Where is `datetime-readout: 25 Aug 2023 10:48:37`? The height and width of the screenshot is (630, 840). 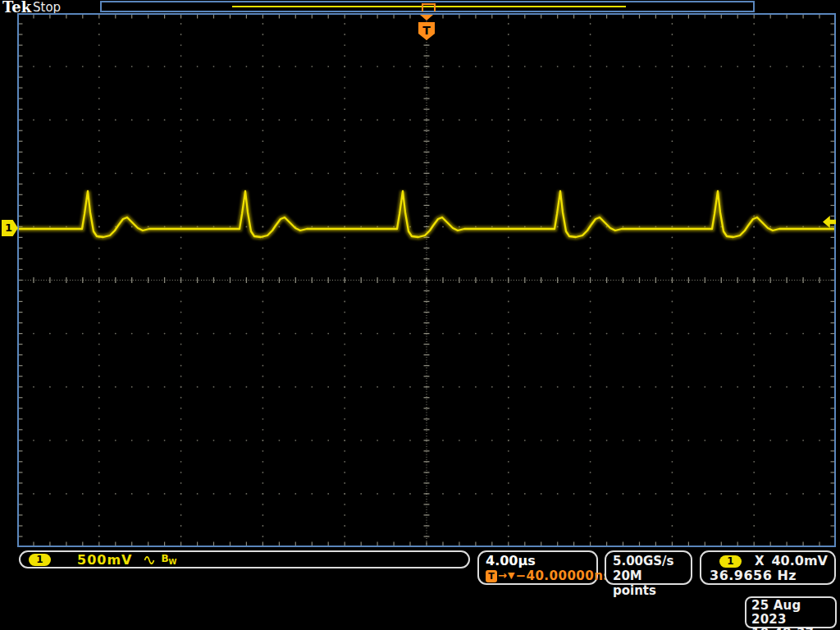 datetime-readout: 25 Aug 2023 10:48:37 is located at coordinates (791, 612).